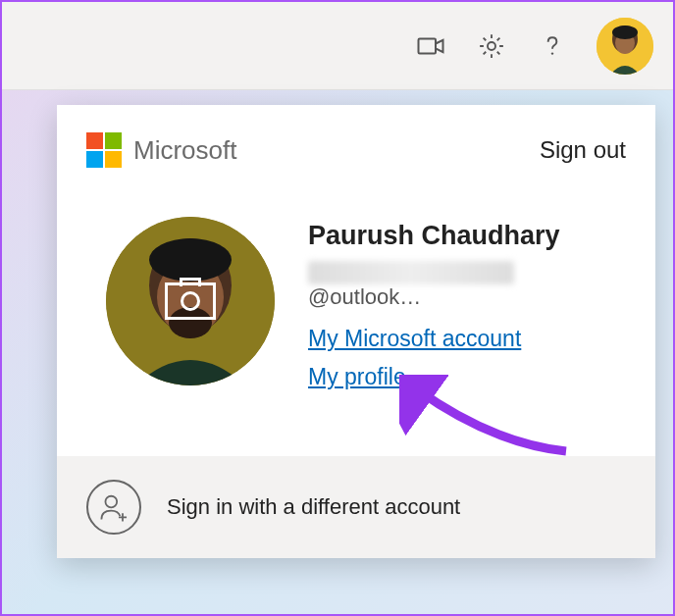 The image size is (675, 616). Describe the element at coordinates (625, 46) in the screenshot. I see `topbar-avatar` at that location.